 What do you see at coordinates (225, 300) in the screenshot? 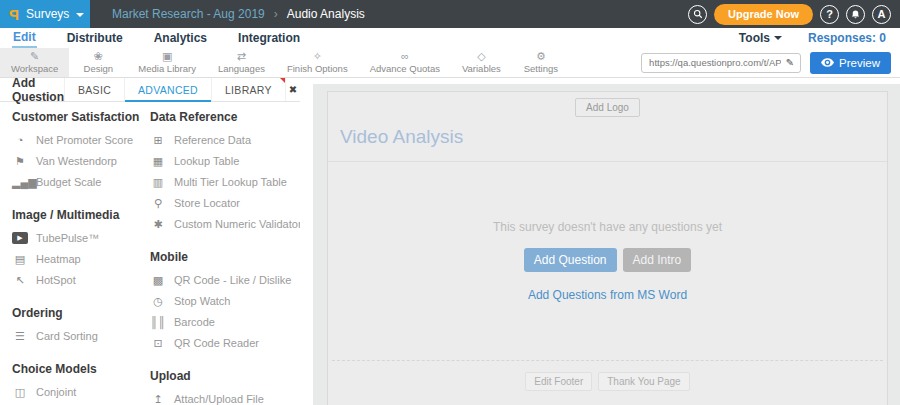
I see `question-type-stop-watch: ◷ Stop Watch` at bounding box center [225, 300].